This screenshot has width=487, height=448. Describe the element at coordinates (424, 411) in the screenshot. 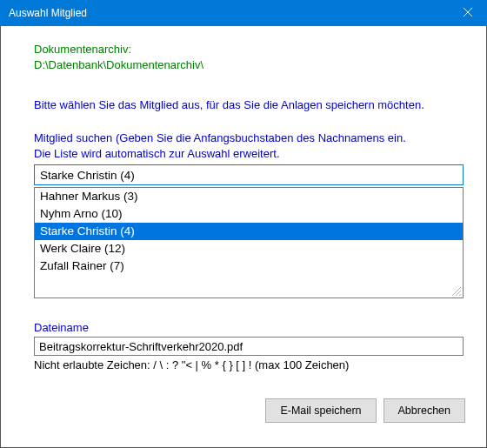

I see `cancel-button: Abbrechen` at that location.